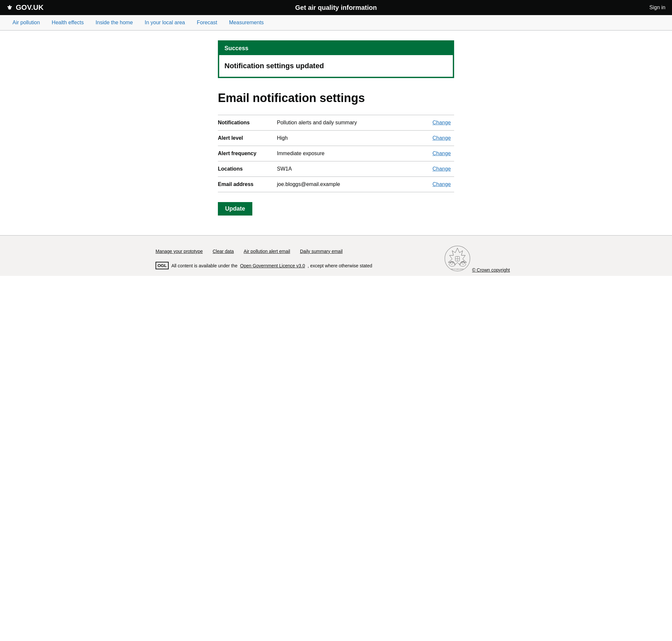 This screenshot has height=641, width=672. I want to click on gov-logo: ⚜ GOV.UK, so click(25, 8).